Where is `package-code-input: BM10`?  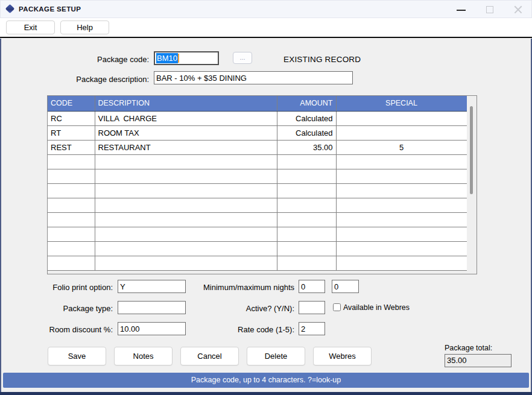 package-code-input: BM10 is located at coordinates (186, 58).